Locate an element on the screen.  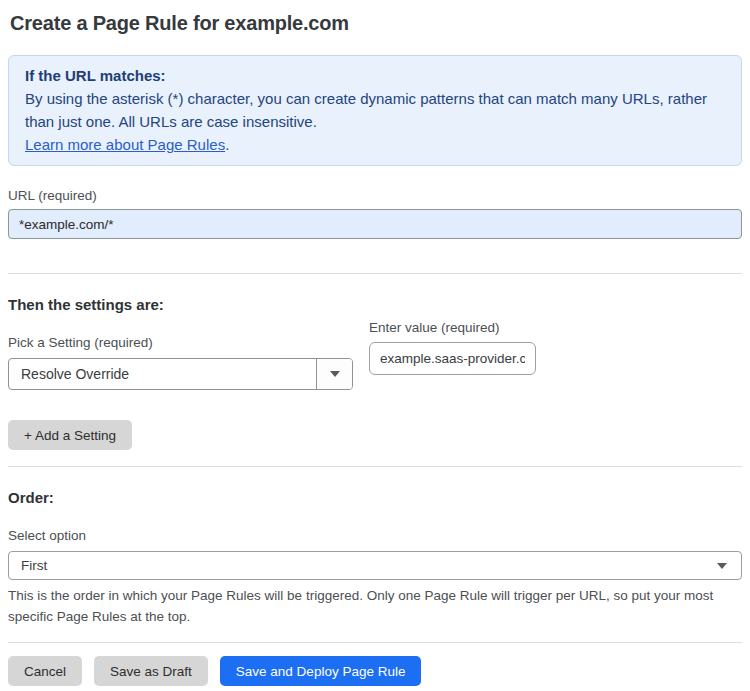
setting-value-group: Enter value (required) is located at coordinates (452, 355).